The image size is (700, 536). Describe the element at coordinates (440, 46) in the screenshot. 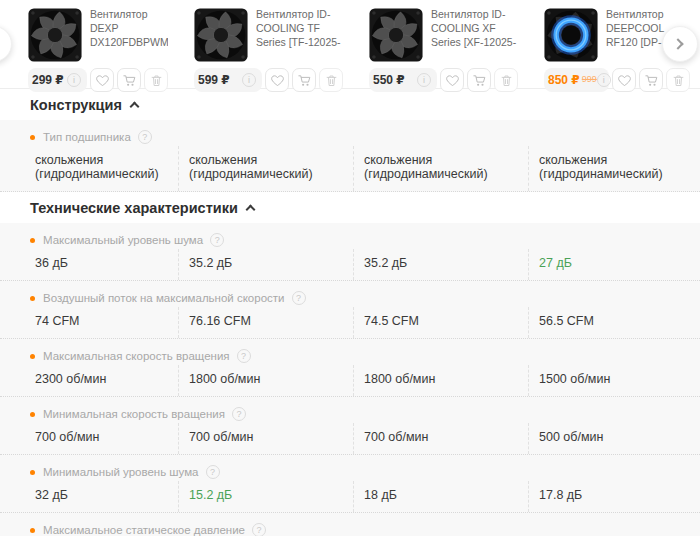

I see `product-card: Вентилятор ID-COOLING XF Series [XF-1202…` at that location.